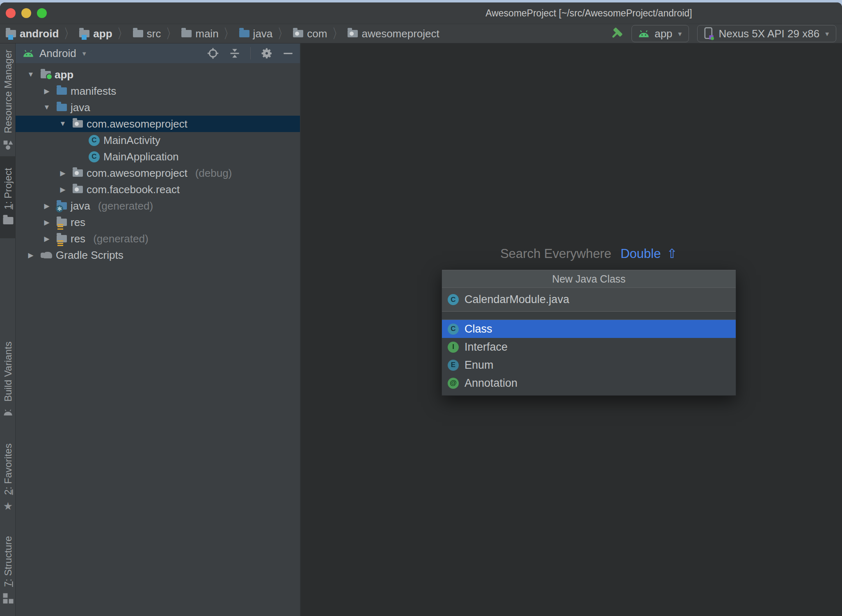  I want to click on folder-mod-icon, so click(11, 34).